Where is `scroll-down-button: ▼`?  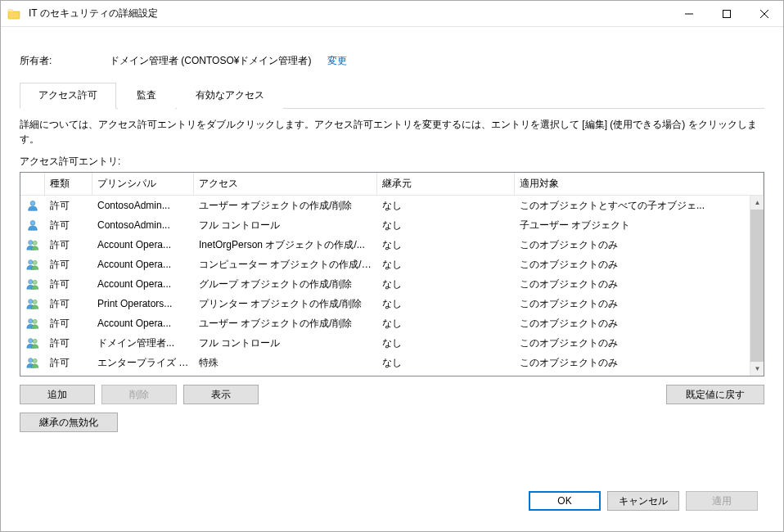 scroll-down-button: ▼ is located at coordinates (757, 368).